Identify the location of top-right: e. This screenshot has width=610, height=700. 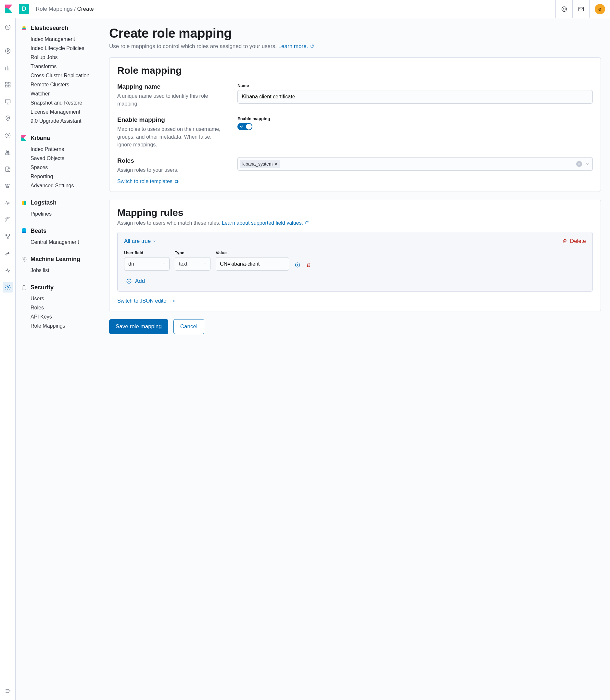
(581, 9).